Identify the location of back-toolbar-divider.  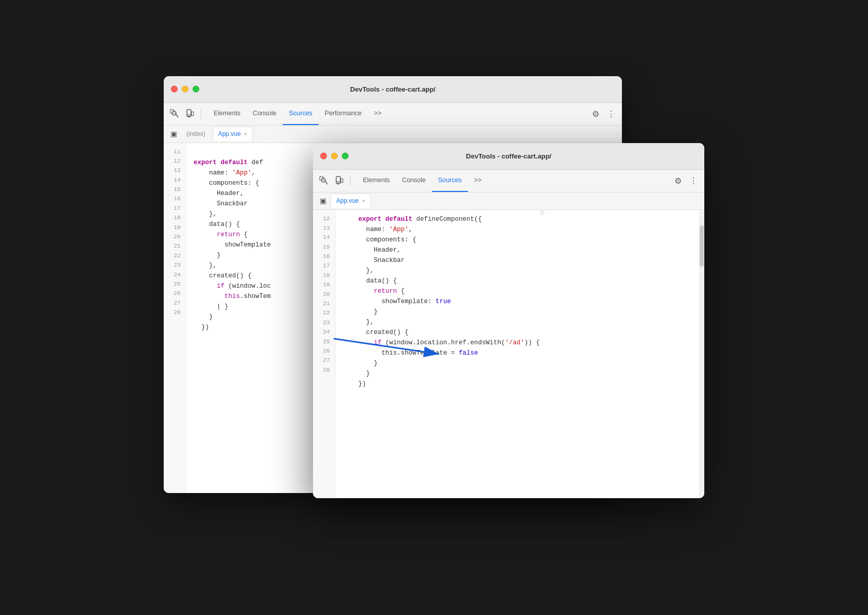
(201, 114).